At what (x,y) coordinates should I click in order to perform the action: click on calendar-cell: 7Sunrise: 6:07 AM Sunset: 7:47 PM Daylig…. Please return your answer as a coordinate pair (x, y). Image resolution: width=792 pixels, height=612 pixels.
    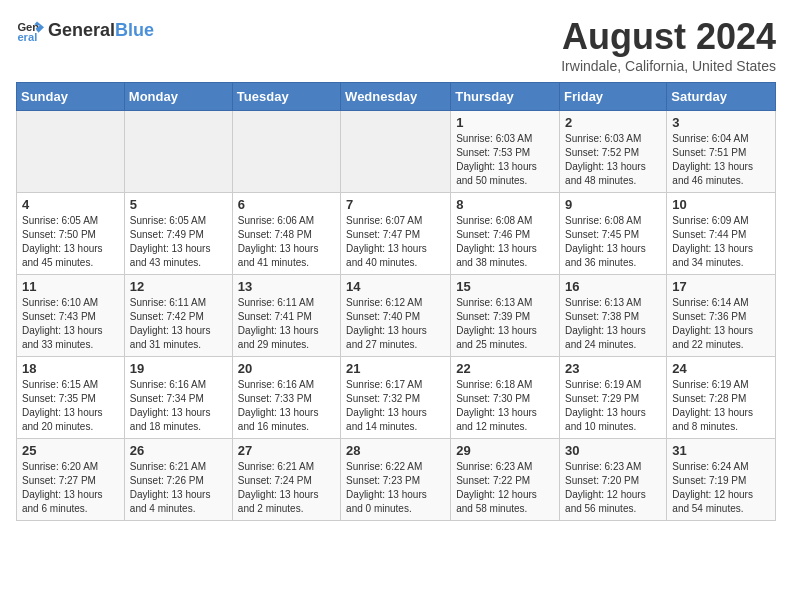
    Looking at the image, I should click on (396, 234).